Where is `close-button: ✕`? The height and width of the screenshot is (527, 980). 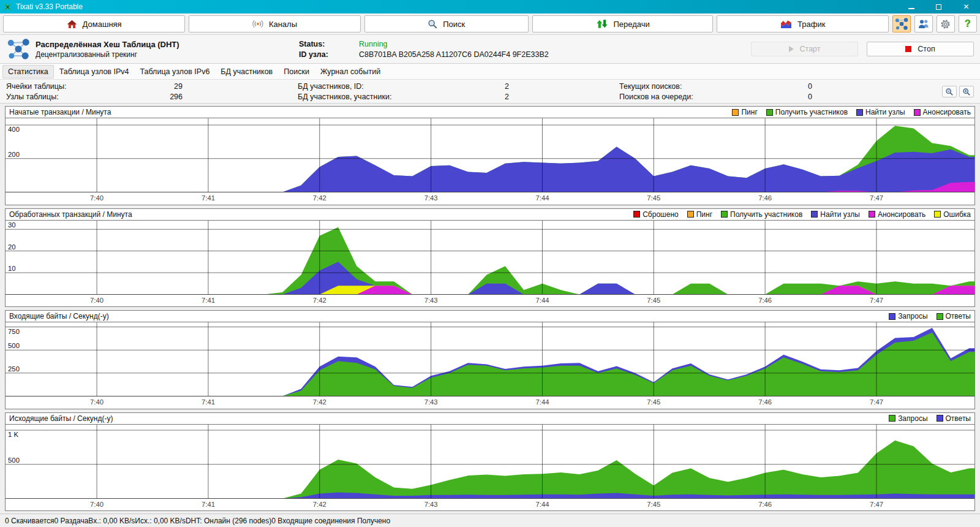
close-button: ✕ is located at coordinates (967, 7).